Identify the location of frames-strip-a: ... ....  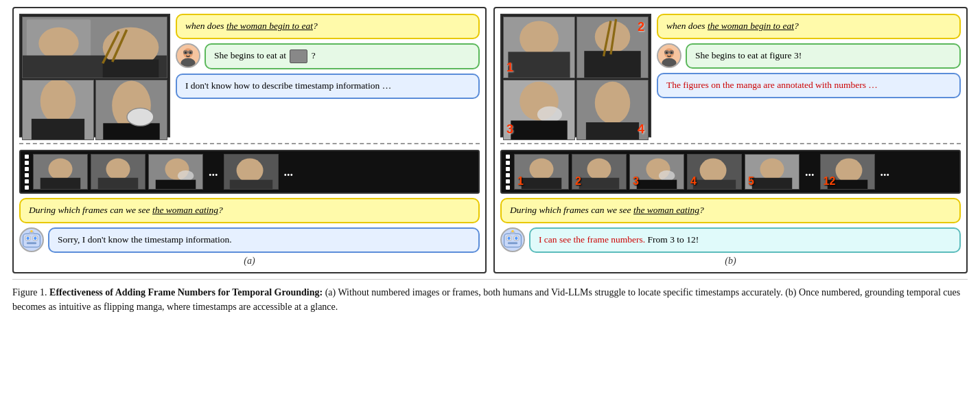
(250, 172).